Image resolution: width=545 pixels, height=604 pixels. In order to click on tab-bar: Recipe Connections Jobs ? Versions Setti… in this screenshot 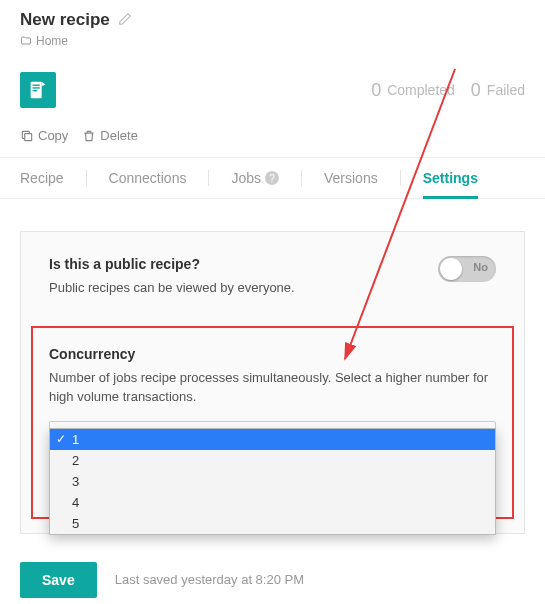, I will do `click(272, 178)`.